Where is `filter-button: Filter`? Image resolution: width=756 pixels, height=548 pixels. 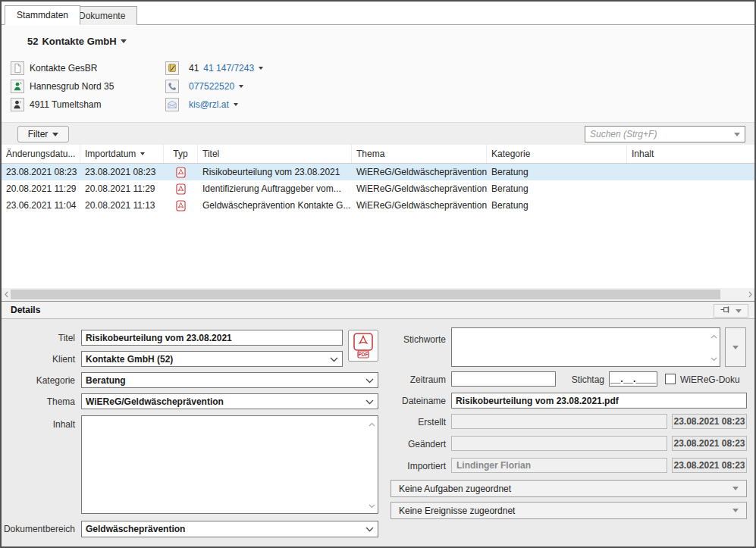 filter-button: Filter is located at coordinates (43, 134).